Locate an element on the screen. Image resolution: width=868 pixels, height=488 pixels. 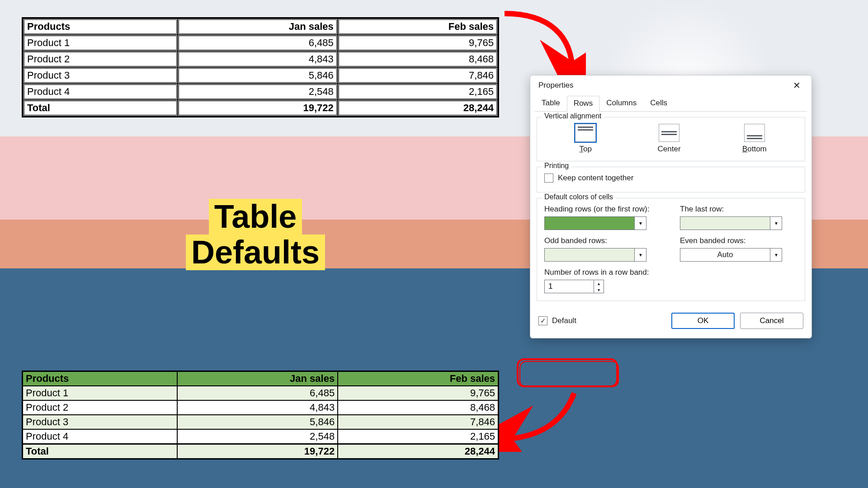
last-row-label: The last row: is located at coordinates (739, 209).